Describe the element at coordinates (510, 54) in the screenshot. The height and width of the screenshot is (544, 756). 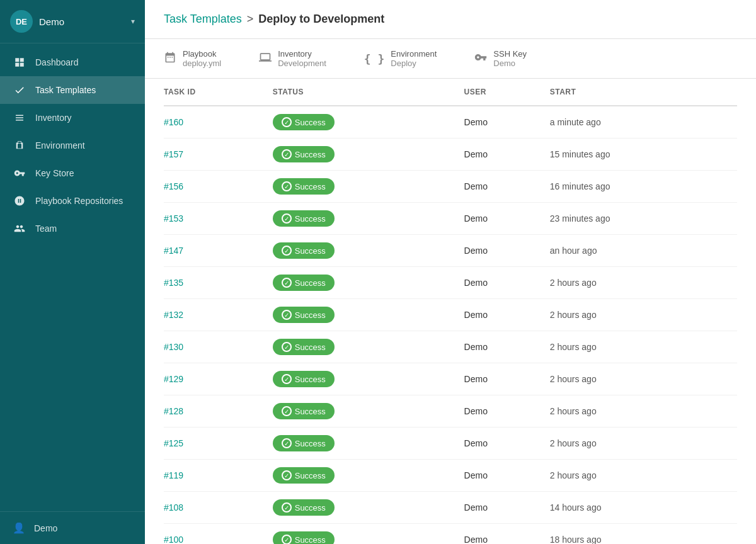
I see `info-card-ssh-key-label: SSH Key` at that location.